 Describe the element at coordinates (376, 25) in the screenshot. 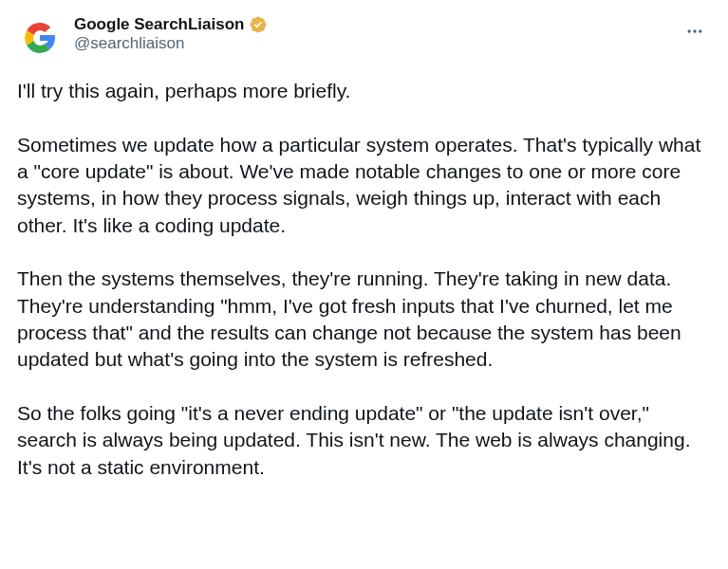

I see `name-row: Google SearchLiaison` at that location.